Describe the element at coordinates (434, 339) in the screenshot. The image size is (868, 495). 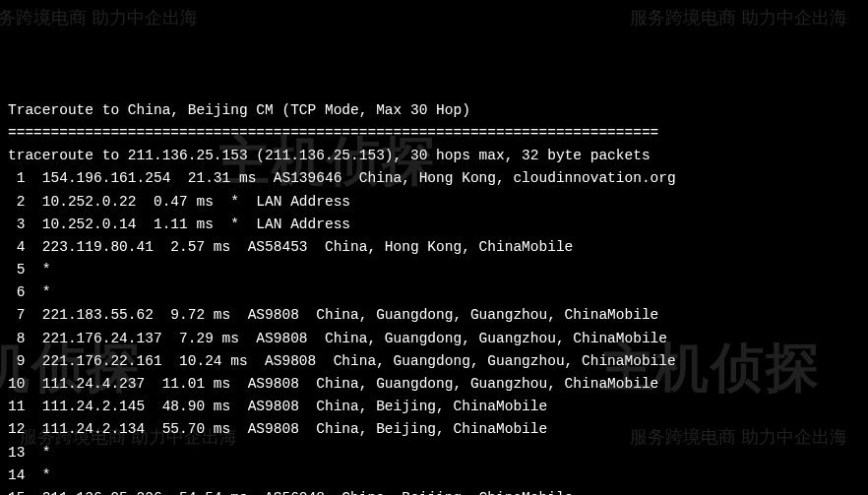
I see `hop-line: 8 221.176.24.137 7.29 ms AS9808 China, G…` at that location.